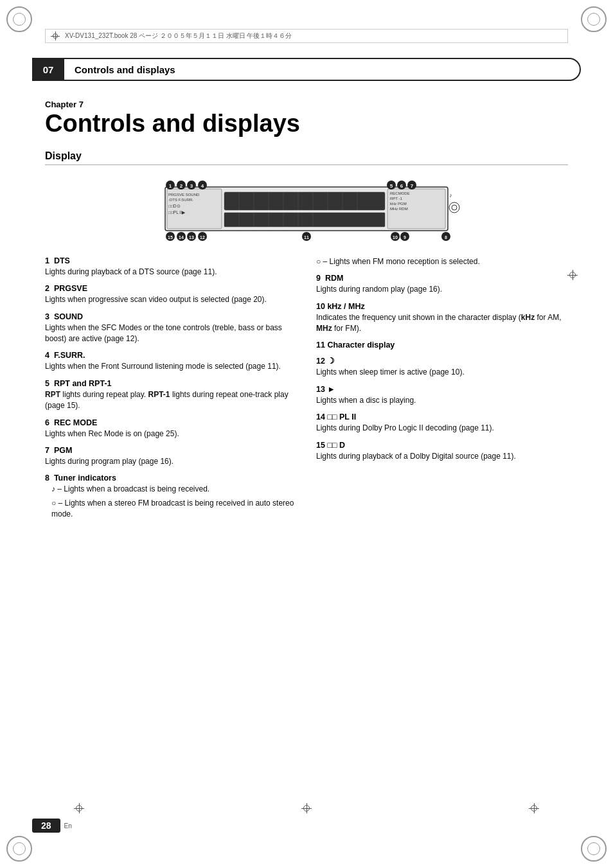 The image size is (613, 868). I want to click on file-info-bar: XV-DV131_232T.book 28 ページ ２００５年５月１１日 水曜日…, so click(306, 36).